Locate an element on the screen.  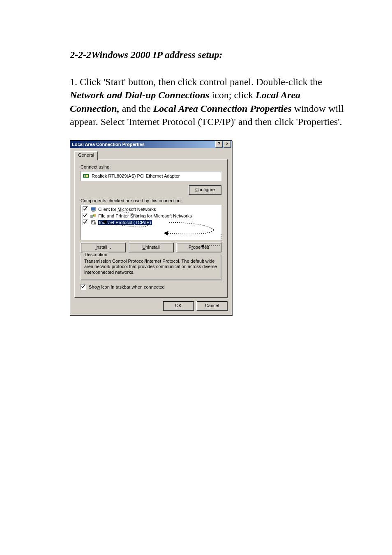
description-group: Description Transmission Control Protoco… is located at coordinates (151, 267).